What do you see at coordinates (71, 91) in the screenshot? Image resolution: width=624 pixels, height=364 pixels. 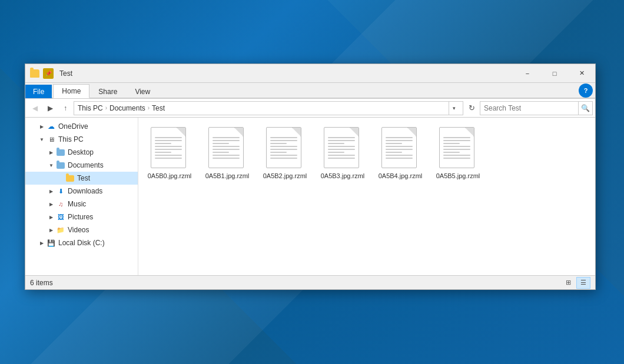 I see `tab-home: Home` at bounding box center [71, 91].